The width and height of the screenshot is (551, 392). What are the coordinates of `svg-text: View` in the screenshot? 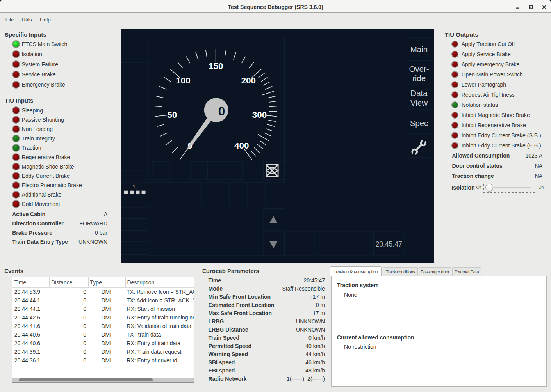 It's located at (419, 103).